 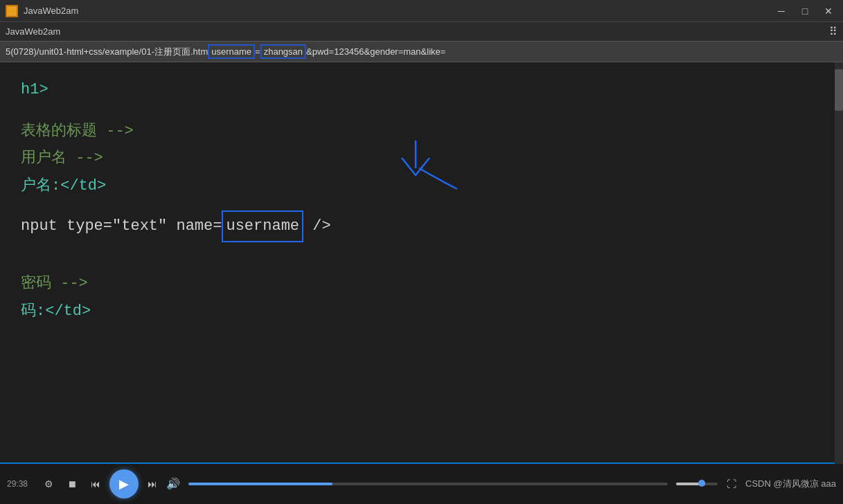 What do you see at coordinates (55, 312) in the screenshot?
I see `code-password-td: 码:</td>` at bounding box center [55, 312].